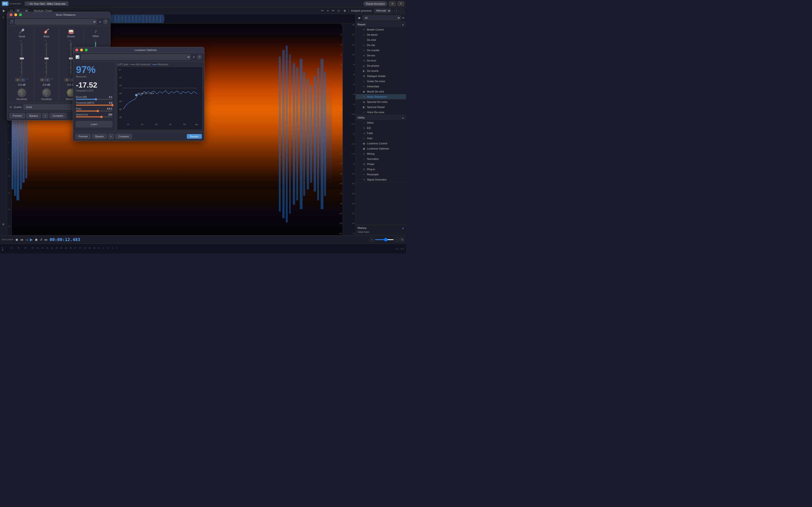 The image size is (812, 507). What do you see at coordinates (385, 239) in the screenshot?
I see `zoom-slider` at bounding box center [385, 239].